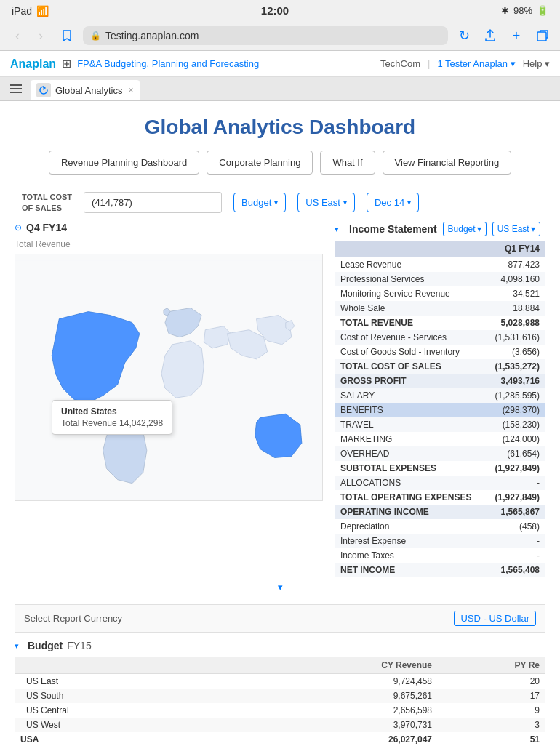 The width and height of the screenshot is (560, 746). Describe the element at coordinates (490, 36) in the screenshot. I see `share-button` at that location.